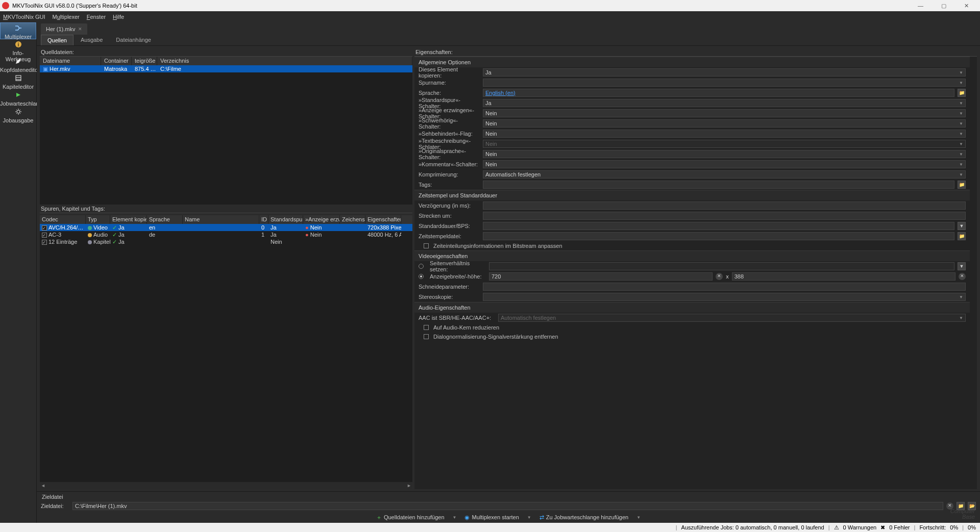  Describe the element at coordinates (639, 517) in the screenshot. I see `add-to-queue-dropdown: ▼` at that location.